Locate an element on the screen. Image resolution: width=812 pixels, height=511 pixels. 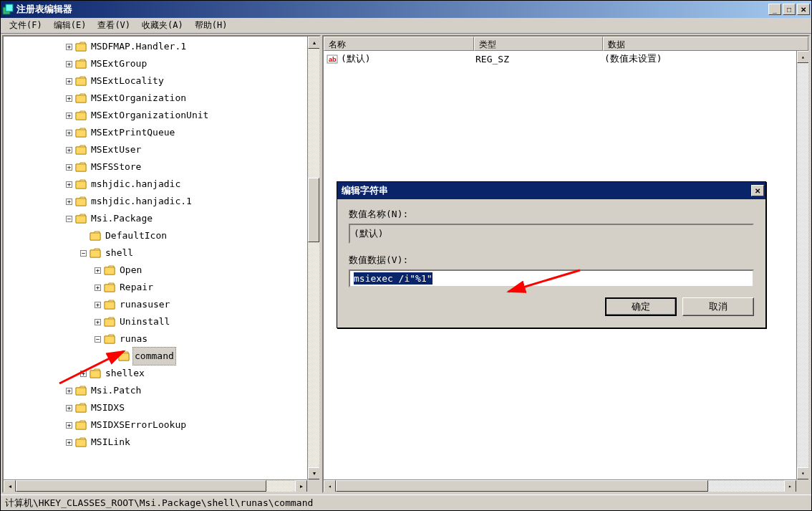
menu-edit: 编辑(E) is located at coordinates (70, 26).